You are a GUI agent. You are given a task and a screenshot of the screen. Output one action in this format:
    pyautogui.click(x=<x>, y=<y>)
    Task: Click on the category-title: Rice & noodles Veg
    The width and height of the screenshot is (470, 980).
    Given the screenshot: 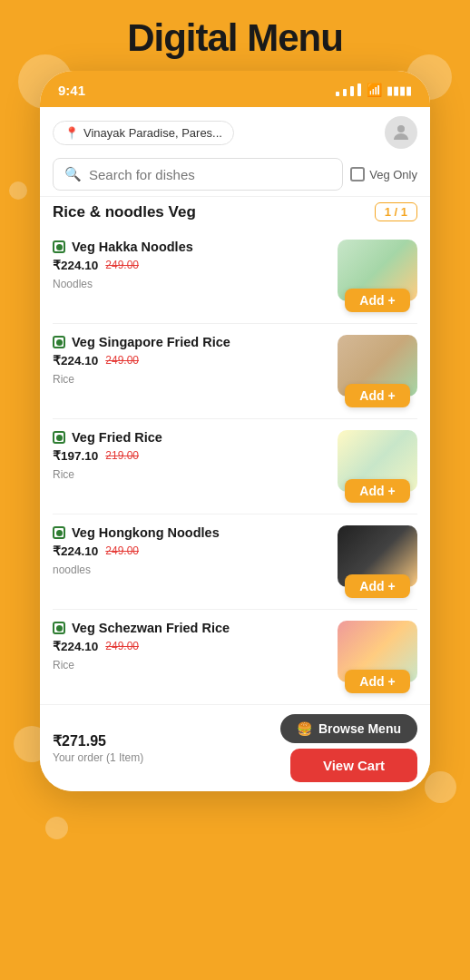 What is the action you would take?
    pyautogui.click(x=124, y=212)
    